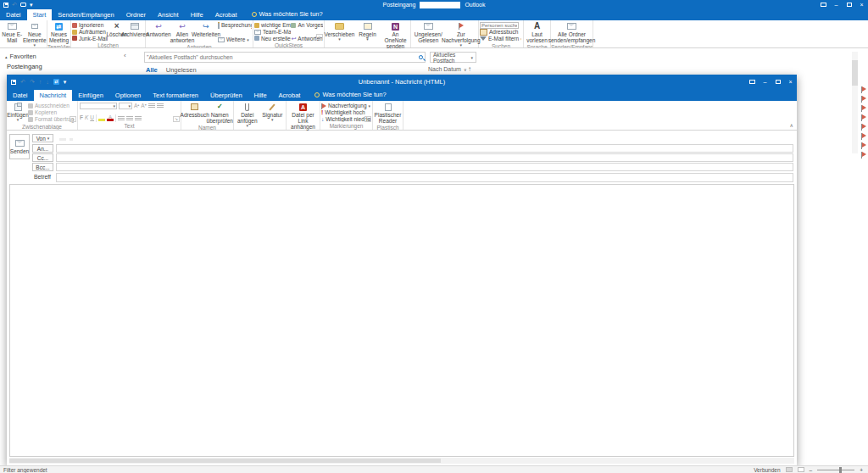 This screenshot has height=473, width=868. What do you see at coordinates (499, 25) in the screenshot?
I see `personen-suchen-input` at bounding box center [499, 25].